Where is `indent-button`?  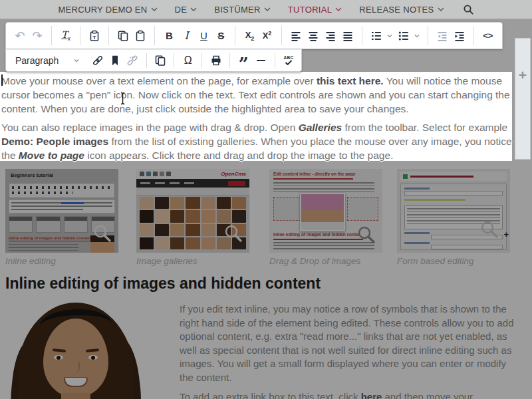 indent-button is located at coordinates (460, 36).